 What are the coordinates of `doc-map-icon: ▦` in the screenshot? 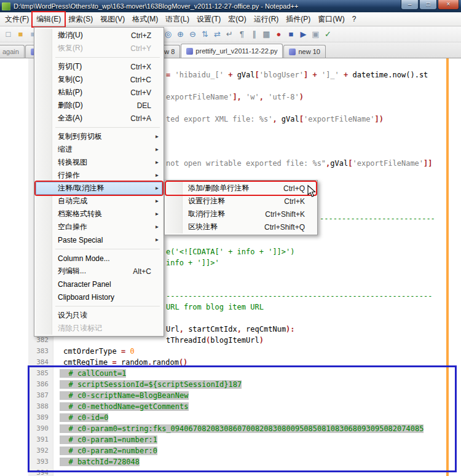 It's located at (267, 34).